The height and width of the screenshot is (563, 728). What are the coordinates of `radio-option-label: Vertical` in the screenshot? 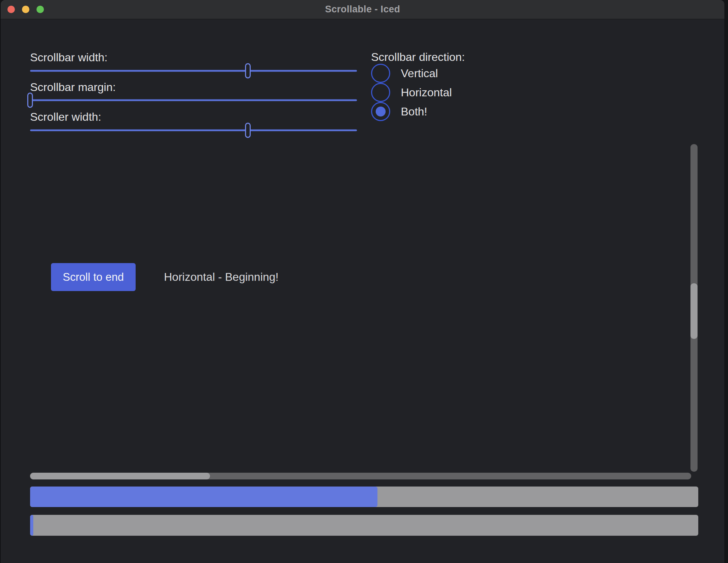 It's located at (419, 74).